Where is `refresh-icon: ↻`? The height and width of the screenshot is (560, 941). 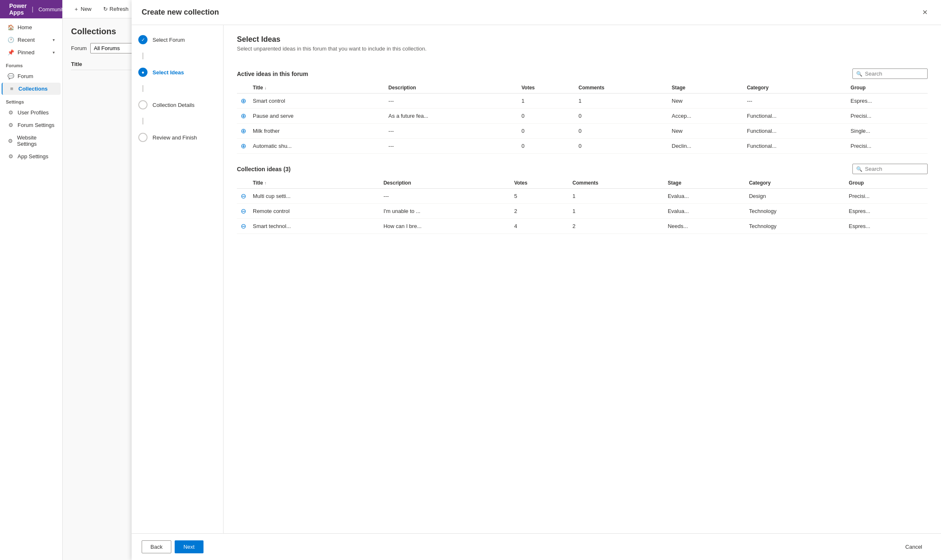
refresh-icon: ↻ is located at coordinates (105, 9).